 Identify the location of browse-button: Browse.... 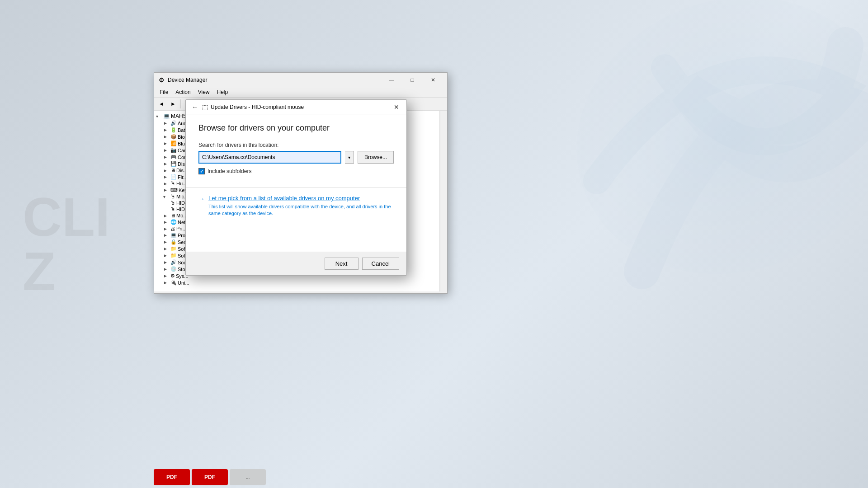
(376, 157).